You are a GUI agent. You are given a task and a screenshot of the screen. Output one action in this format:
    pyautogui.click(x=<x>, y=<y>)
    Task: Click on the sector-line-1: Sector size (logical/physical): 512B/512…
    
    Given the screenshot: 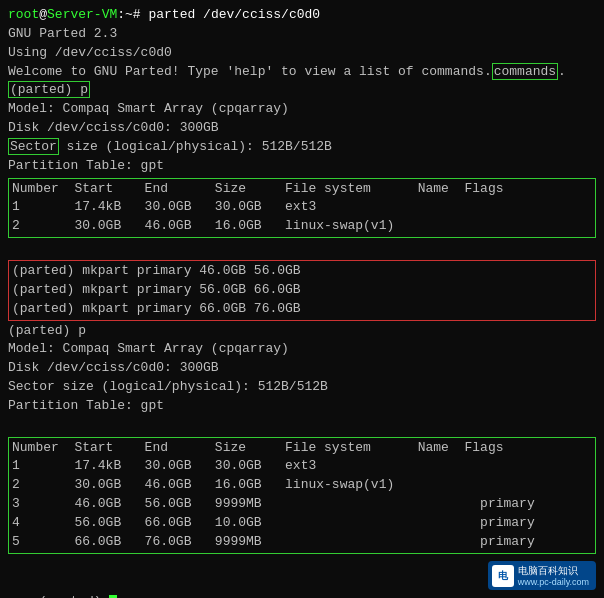 What is the action you would take?
    pyautogui.click(x=302, y=148)
    